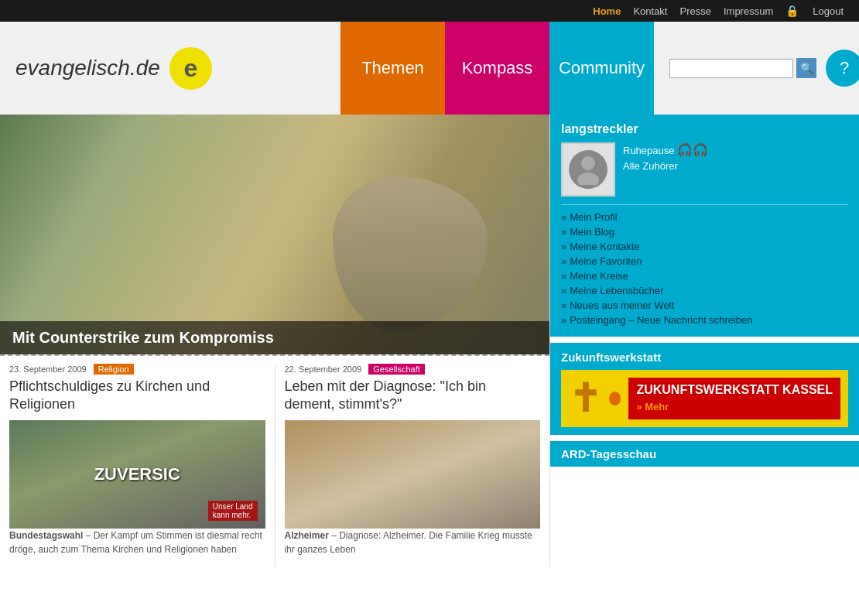  I want to click on community-hoerer: Alle Zuhörer, so click(666, 166).